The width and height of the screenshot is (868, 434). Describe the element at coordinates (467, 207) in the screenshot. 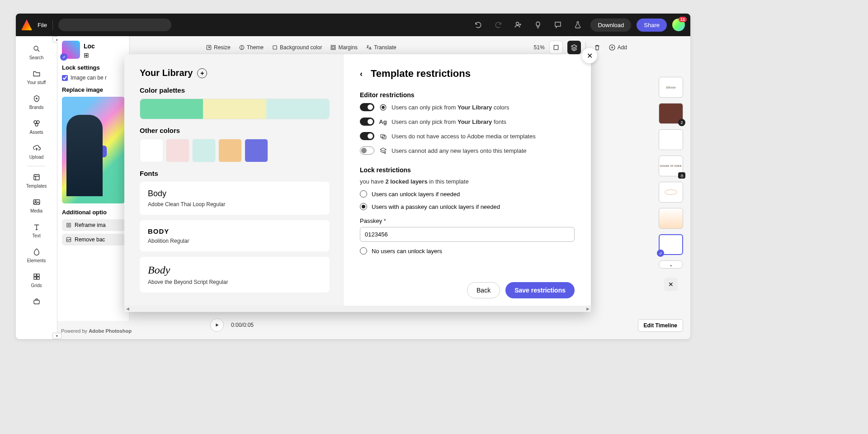

I see `unlock-radio-option: Users with a passkey can unlock layers i…` at that location.